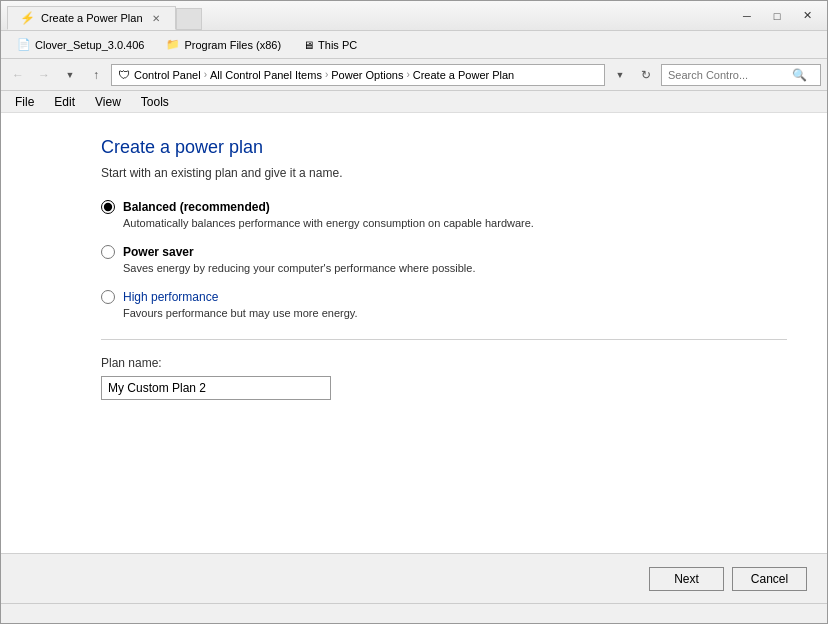  What do you see at coordinates (455, 313) in the screenshot?
I see `option-high-performance-desc: Favours performance but may use more ene…` at bounding box center [455, 313].